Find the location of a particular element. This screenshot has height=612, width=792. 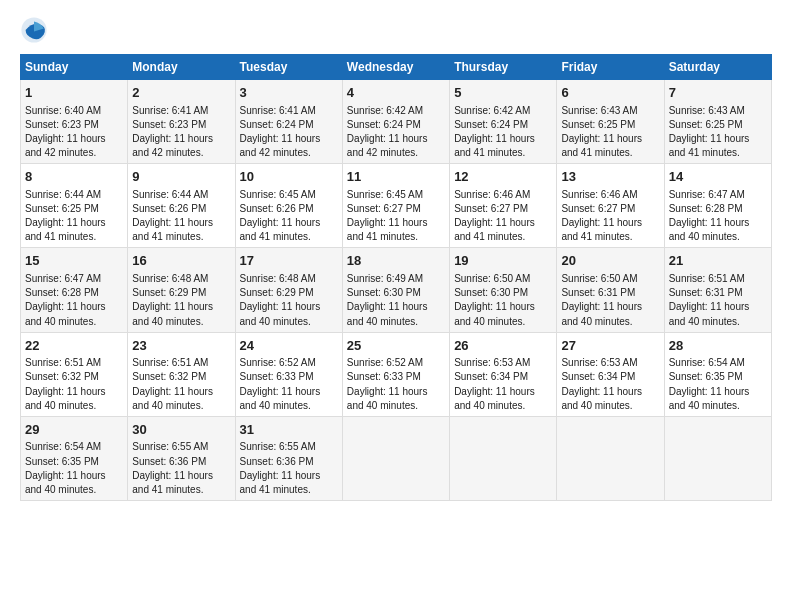

cell-info: Sunrise: 6:44 AMSunset: 6:25 PMDaylight:… is located at coordinates (66, 216).